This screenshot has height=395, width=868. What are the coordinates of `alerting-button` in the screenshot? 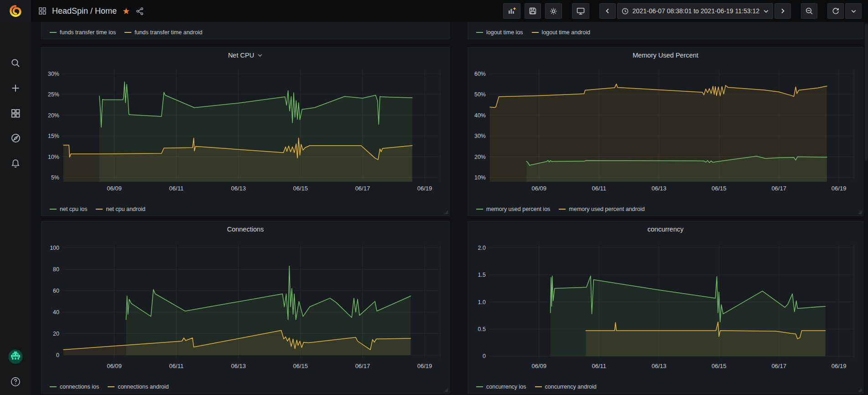 It's located at (16, 163).